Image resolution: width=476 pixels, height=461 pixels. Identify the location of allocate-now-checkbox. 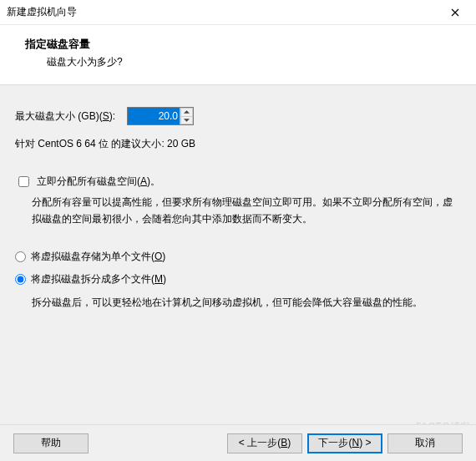
(23, 182).